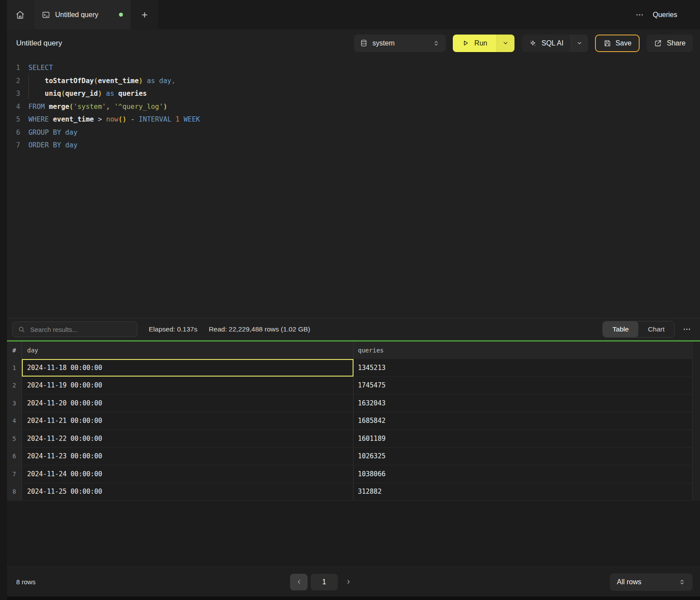 The image size is (700, 600). I want to click on queries-cell: 1345213, so click(523, 368).